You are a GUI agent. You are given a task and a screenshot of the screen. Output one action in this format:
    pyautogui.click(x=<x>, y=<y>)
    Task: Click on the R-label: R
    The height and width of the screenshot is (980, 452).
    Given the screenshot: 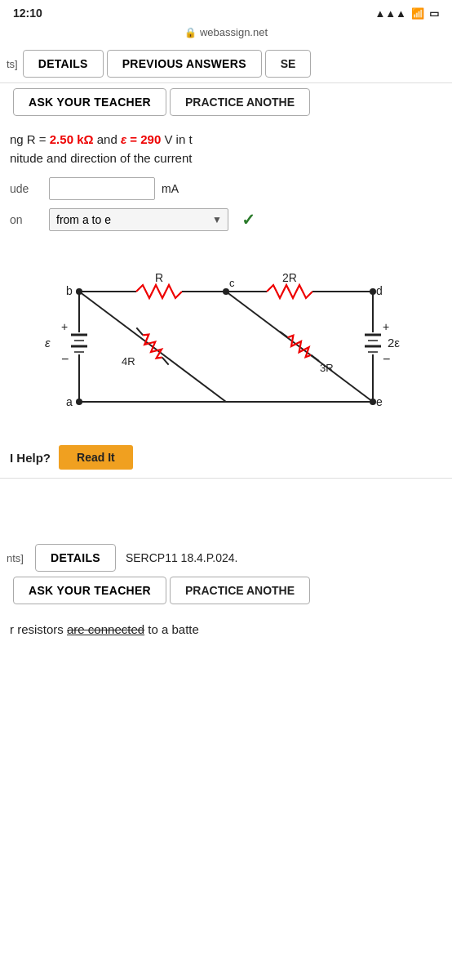 What is the action you would take?
    pyautogui.click(x=159, y=278)
    